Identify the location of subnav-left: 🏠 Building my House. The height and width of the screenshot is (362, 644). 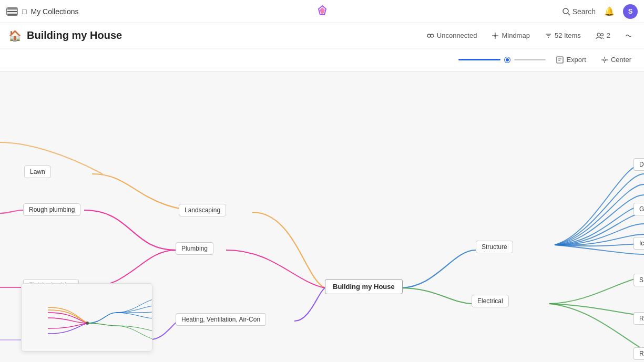
(213, 36).